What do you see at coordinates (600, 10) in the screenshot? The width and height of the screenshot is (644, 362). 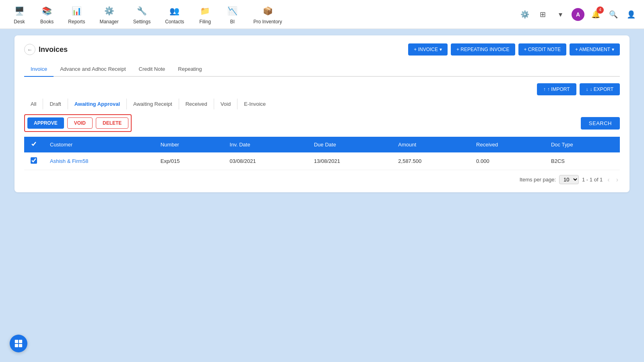 I see `notification-badge: 4` at bounding box center [600, 10].